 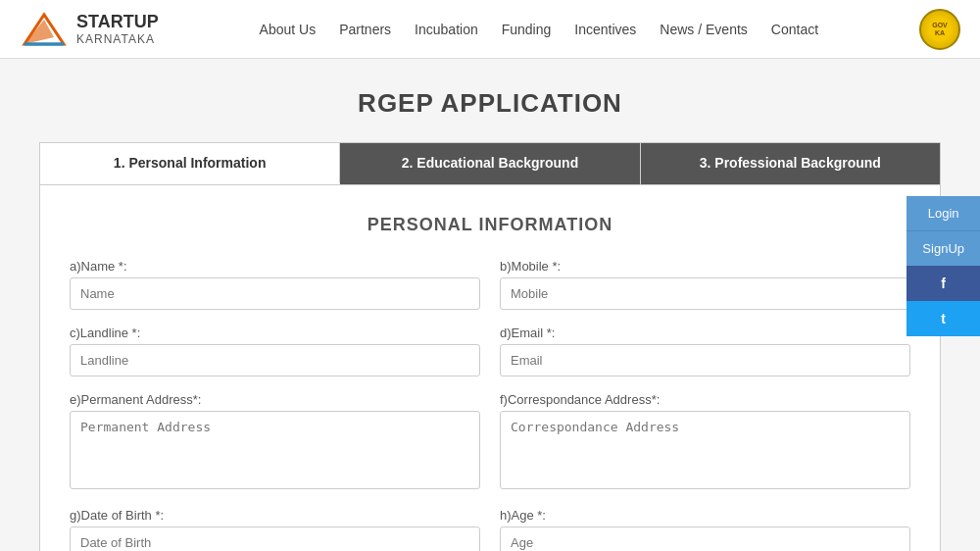 What do you see at coordinates (118, 23) in the screenshot?
I see `logo-startup: STARTUP` at bounding box center [118, 23].